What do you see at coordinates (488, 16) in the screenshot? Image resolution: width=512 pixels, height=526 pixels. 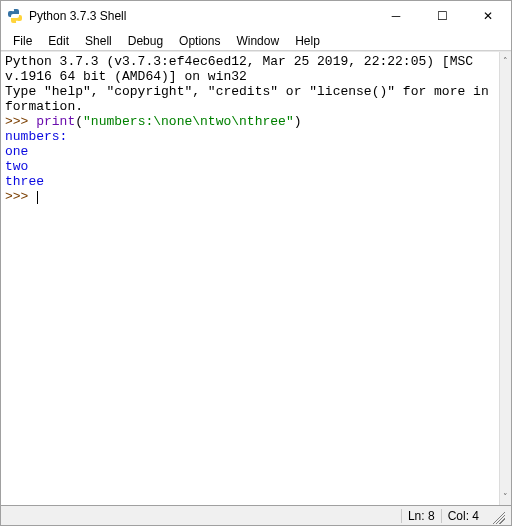 I see `close-button: ✕` at bounding box center [488, 16].